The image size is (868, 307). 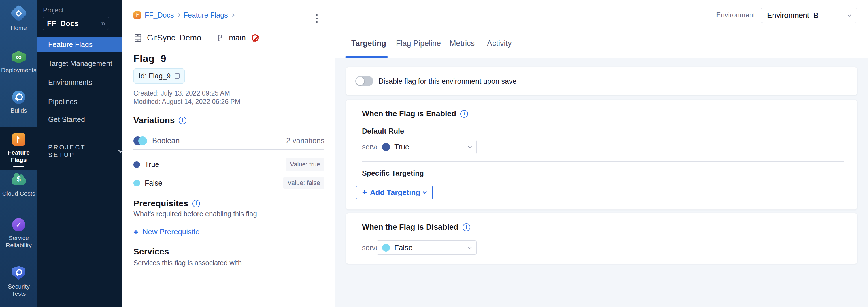 What do you see at coordinates (19, 19) in the screenshot?
I see `rail-item-home: Home` at bounding box center [19, 19].